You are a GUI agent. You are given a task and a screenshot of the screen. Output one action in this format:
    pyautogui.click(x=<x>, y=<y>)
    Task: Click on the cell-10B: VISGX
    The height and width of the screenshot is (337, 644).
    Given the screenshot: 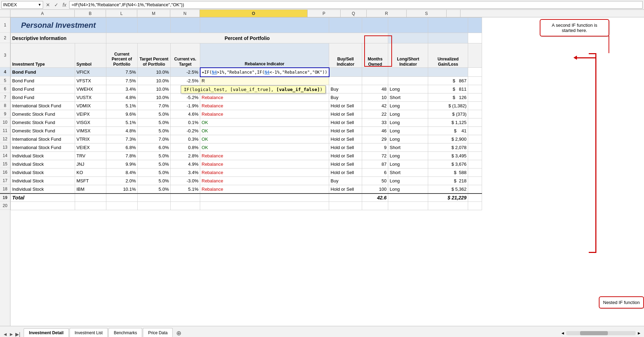 What is the action you would take?
    pyautogui.click(x=91, y=123)
    